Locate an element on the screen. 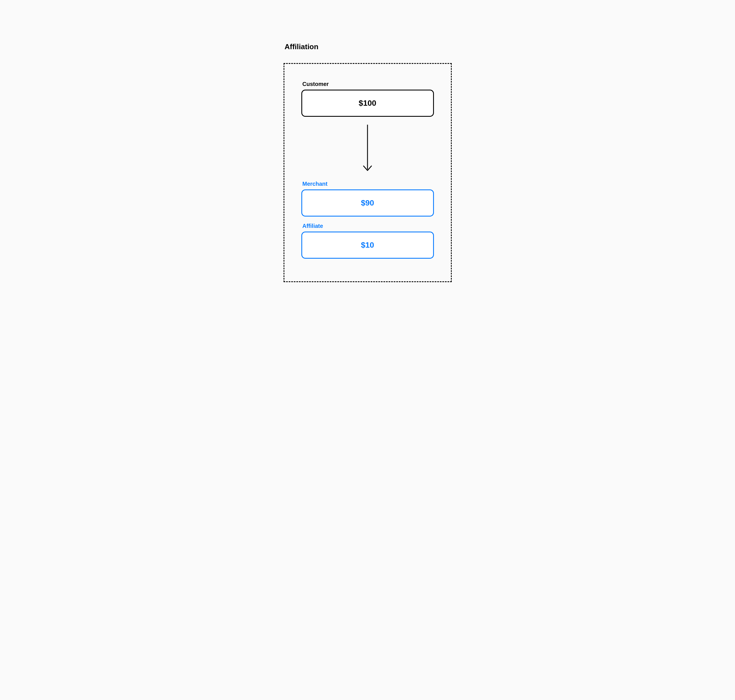 Image resolution: width=735 pixels, height=700 pixels. spacer is located at coordinates (368, 219).